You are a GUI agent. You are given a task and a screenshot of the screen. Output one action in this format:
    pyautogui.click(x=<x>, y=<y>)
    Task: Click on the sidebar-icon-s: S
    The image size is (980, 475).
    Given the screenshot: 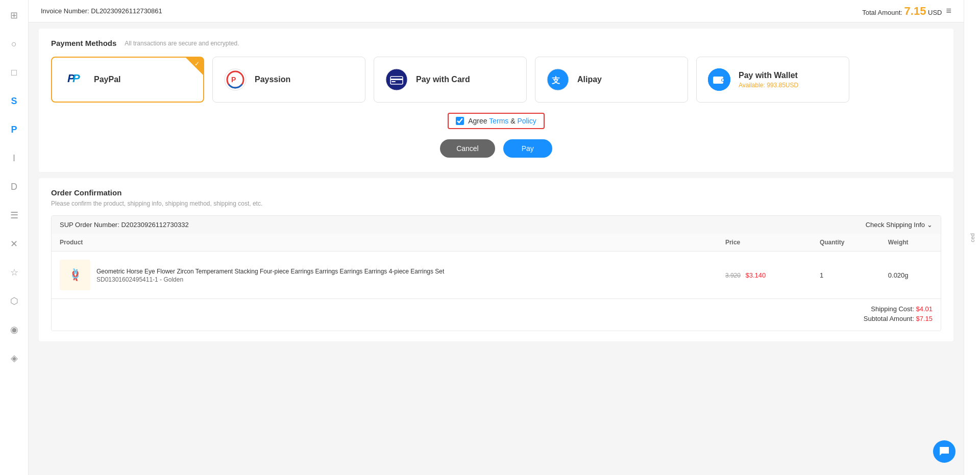 What is the action you would take?
    pyautogui.click(x=14, y=101)
    